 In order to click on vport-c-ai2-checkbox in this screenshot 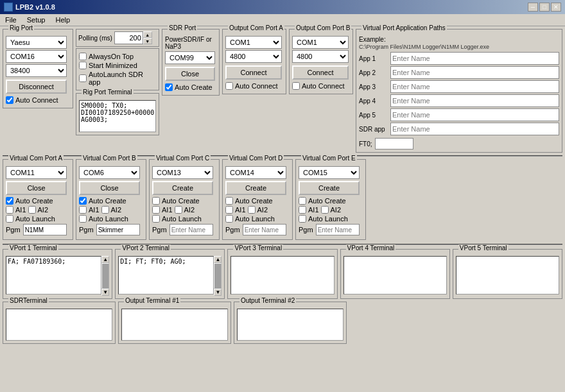, I will do `click(178, 210)`.